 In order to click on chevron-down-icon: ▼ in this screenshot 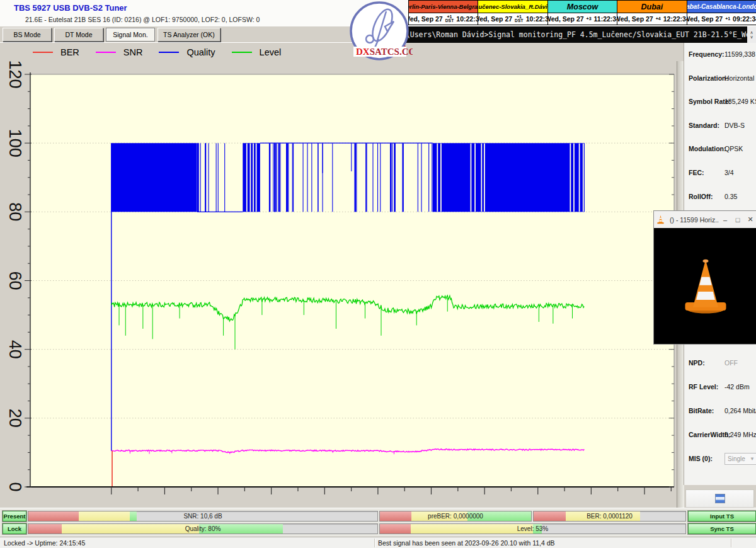, I will do `click(753, 459)`.